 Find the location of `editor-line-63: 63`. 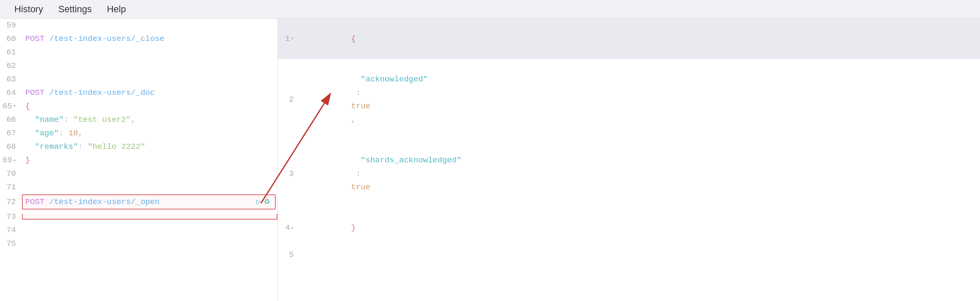

editor-line-63: 63 is located at coordinates (139, 79).